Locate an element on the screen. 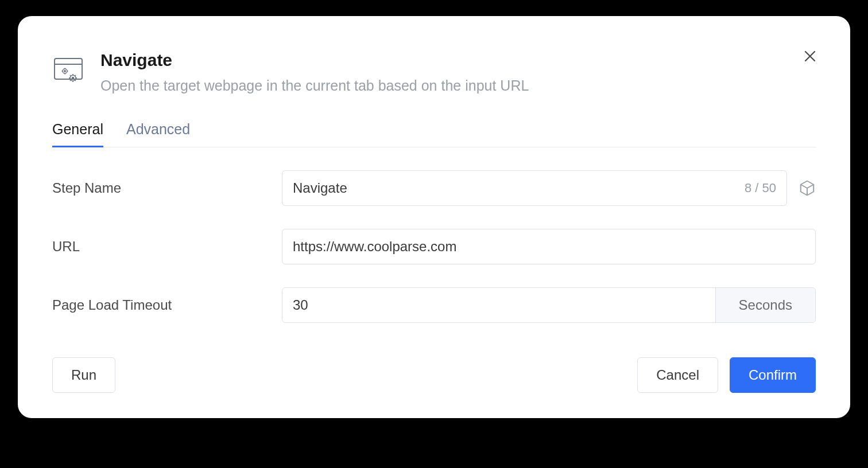 The width and height of the screenshot is (868, 468). timeout-input is located at coordinates (499, 305).